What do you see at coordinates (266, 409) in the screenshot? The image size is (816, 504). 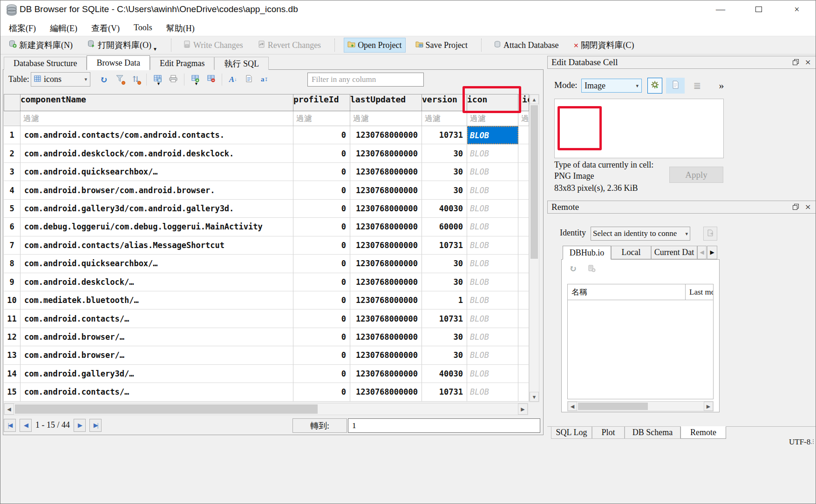 I see `horizontal-scrollbar: ◀ ▶` at bounding box center [266, 409].